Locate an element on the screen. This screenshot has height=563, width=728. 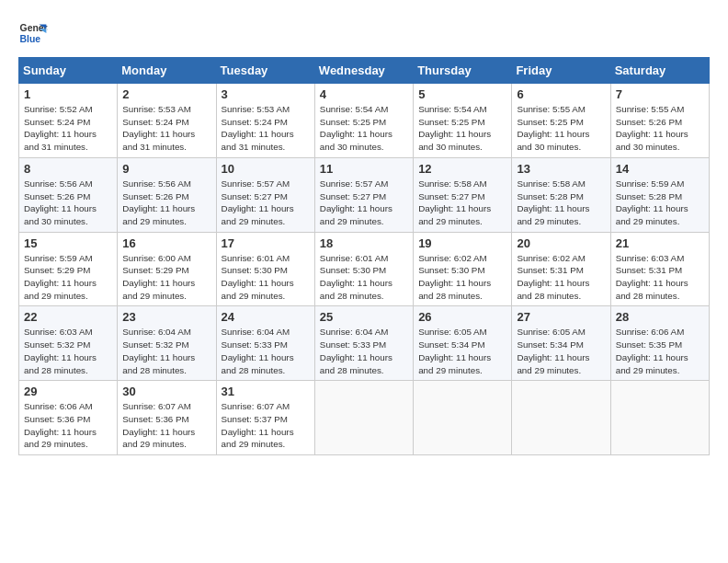
calendar-cell: 6Sunrise: 5:55 AMSunset: 5:25 PMDaylight… is located at coordinates (561, 121).